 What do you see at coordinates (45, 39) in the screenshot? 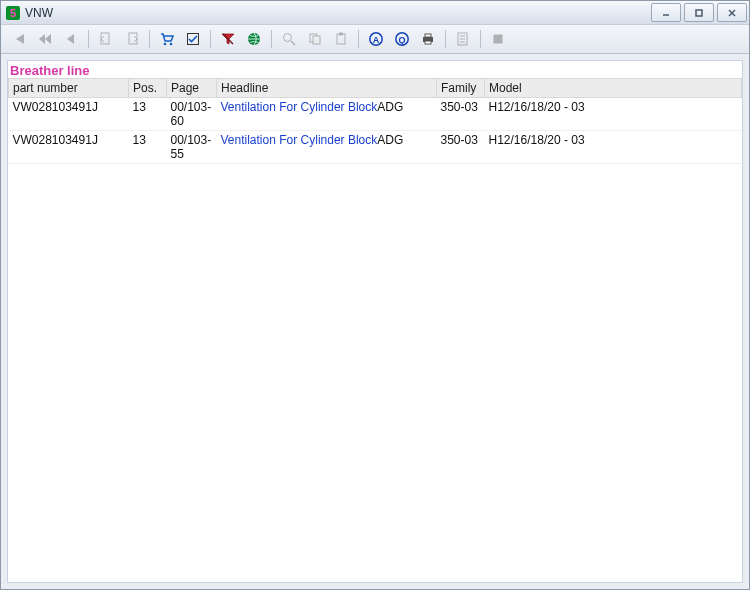
I see `prev-page-button` at bounding box center [45, 39].